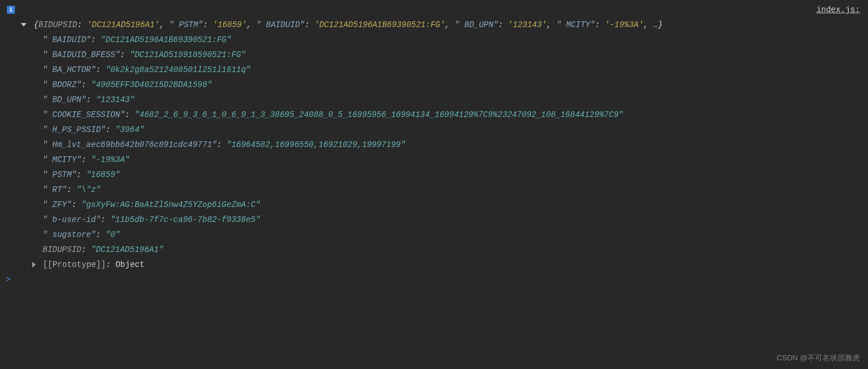  I want to click on property-key: " H_PS_PSSID", so click(74, 130).